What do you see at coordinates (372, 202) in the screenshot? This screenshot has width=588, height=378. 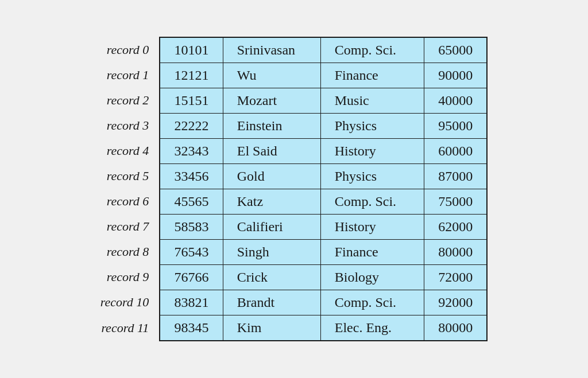 I see `cell-dept-6: Comp. Sci.` at bounding box center [372, 202].